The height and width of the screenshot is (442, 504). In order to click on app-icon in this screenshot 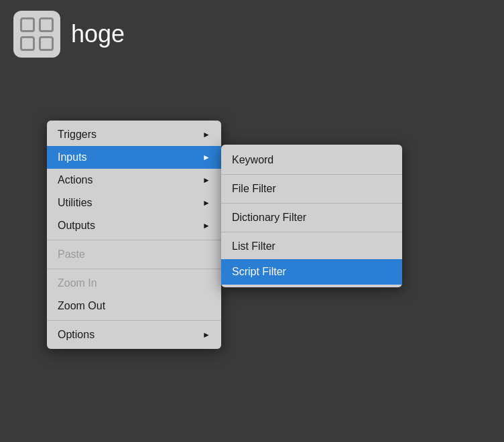, I will do `click(37, 34)`.